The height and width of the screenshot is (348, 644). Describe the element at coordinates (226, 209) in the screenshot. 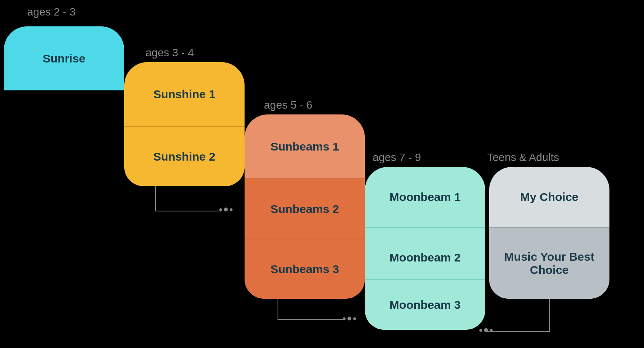

I see `dot2` at that location.